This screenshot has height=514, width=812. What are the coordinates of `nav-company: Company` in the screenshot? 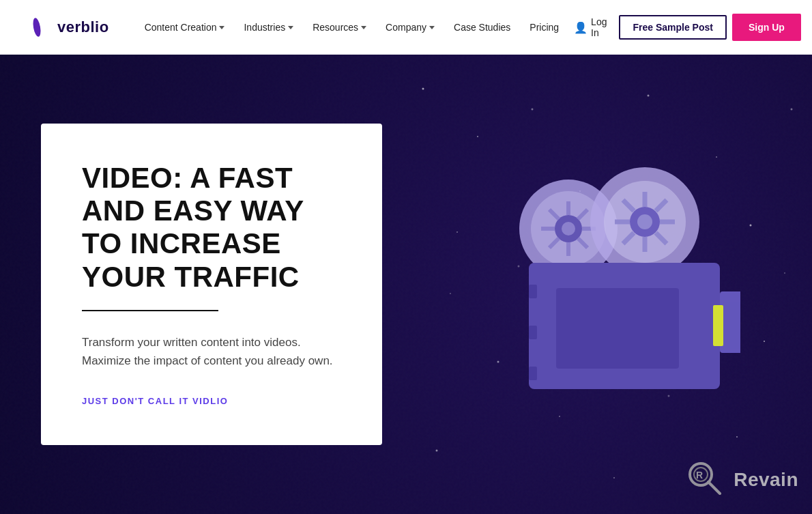 It's located at (410, 27).